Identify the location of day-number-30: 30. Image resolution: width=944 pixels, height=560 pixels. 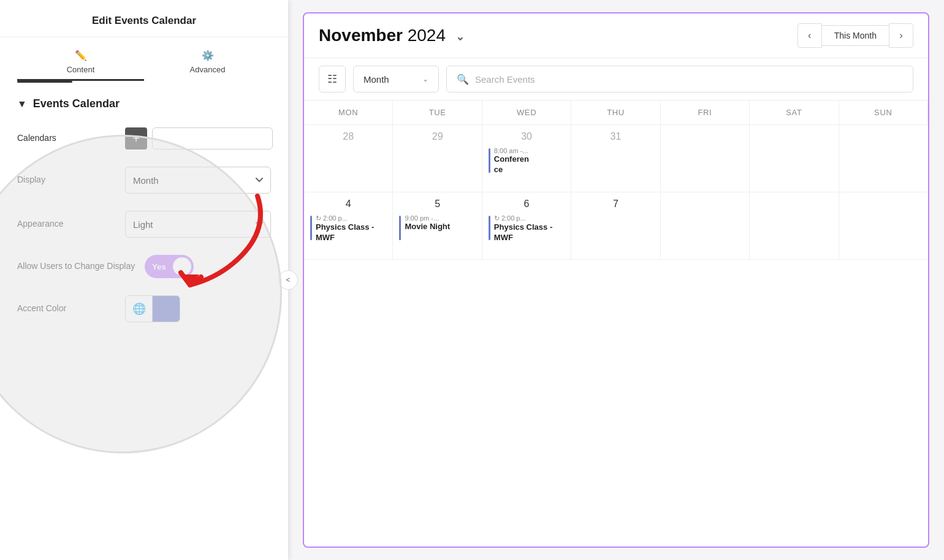
(527, 137).